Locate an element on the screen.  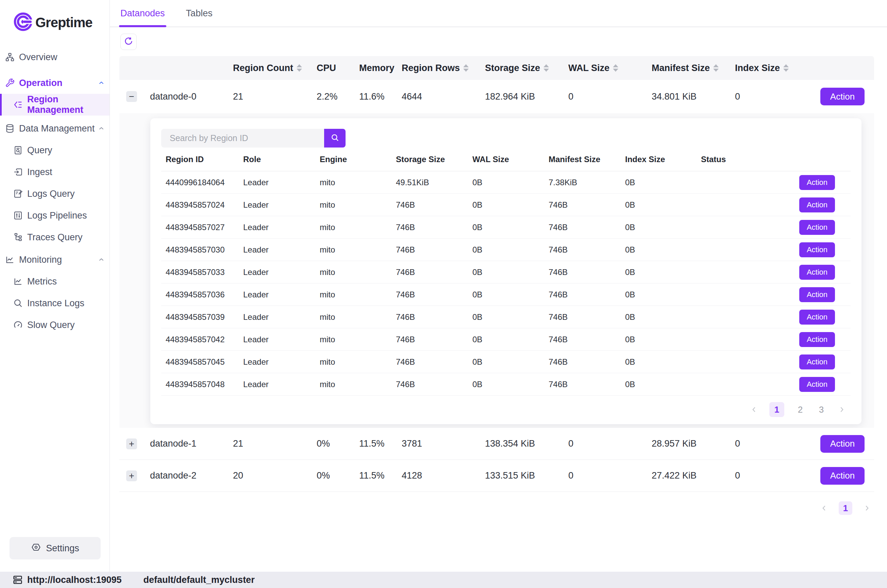
sidebar-group-label: Operation is located at coordinates (41, 83).